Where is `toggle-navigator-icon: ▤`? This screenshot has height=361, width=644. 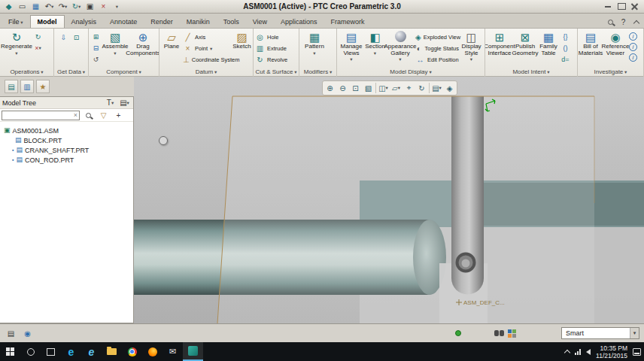
toggle-navigator-icon: ▤ is located at coordinates (11, 334).